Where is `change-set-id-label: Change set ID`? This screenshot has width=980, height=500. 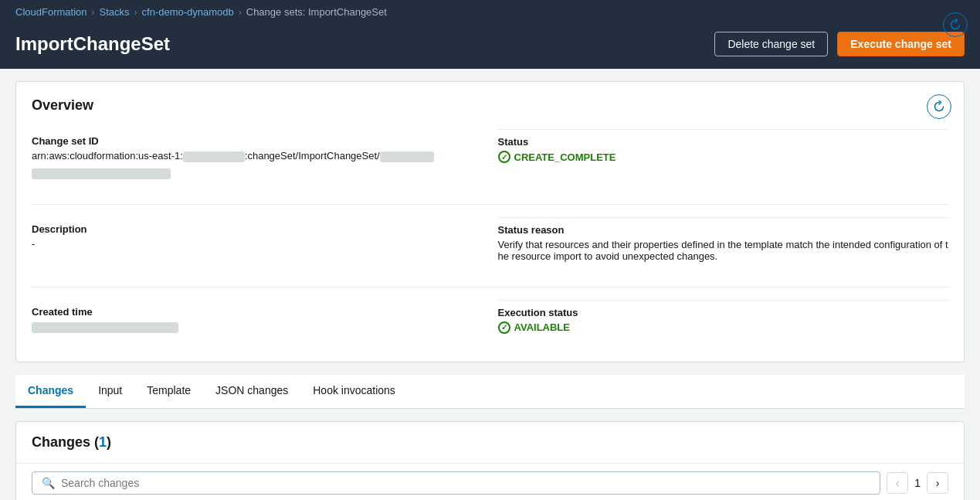 change-set-id-label: Change set ID is located at coordinates (257, 141).